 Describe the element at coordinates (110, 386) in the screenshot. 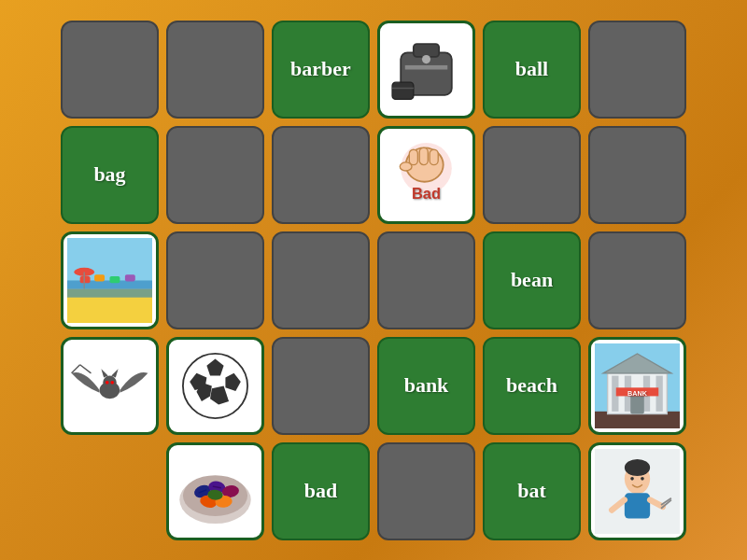

I see `card-bat-image` at that location.